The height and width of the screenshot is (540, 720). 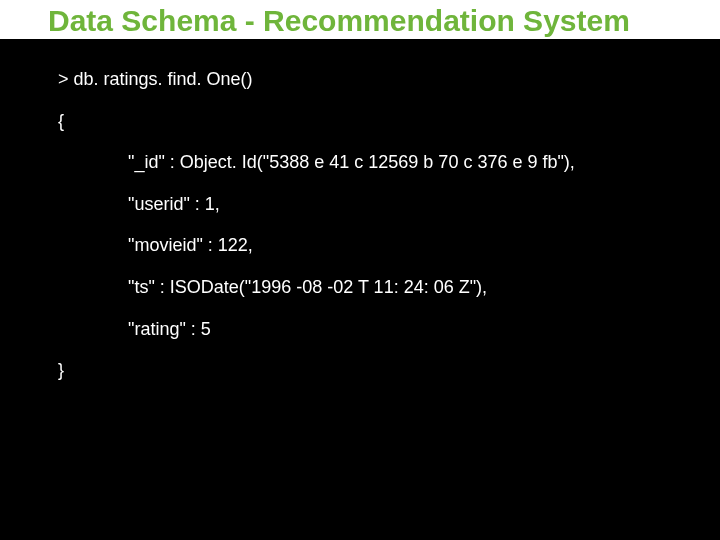 I want to click on json-field-rating: "rating" : 5, so click(x=389, y=330).